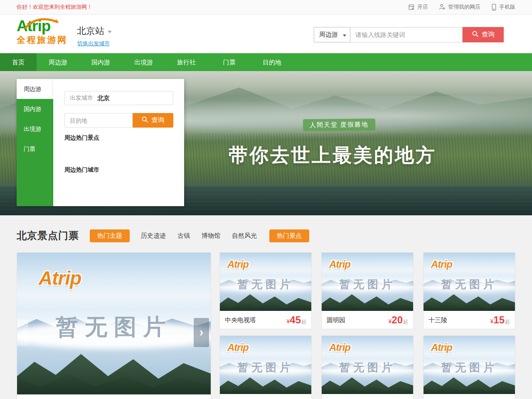 The height and width of the screenshot is (399, 532). What do you see at coordinates (184, 236) in the screenshot?
I see `tab-ancient-towns: 古镇` at bounding box center [184, 236].